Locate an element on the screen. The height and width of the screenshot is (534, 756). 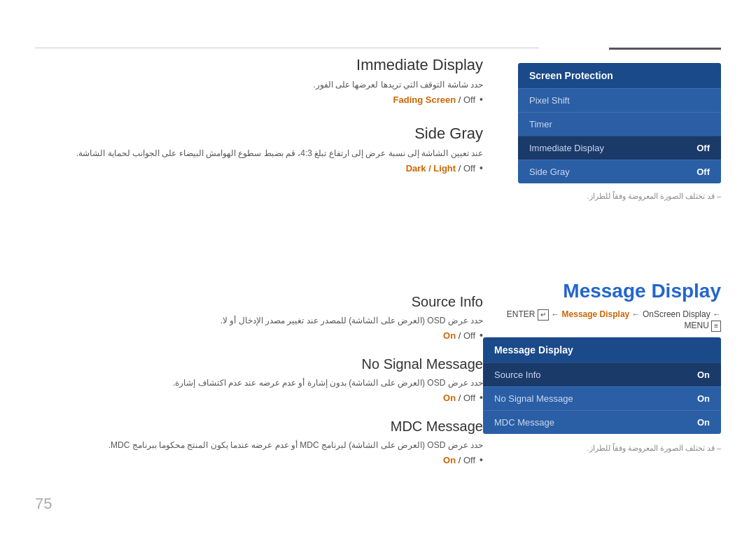
nav-menu: MENU ≡ is located at coordinates (703, 325).